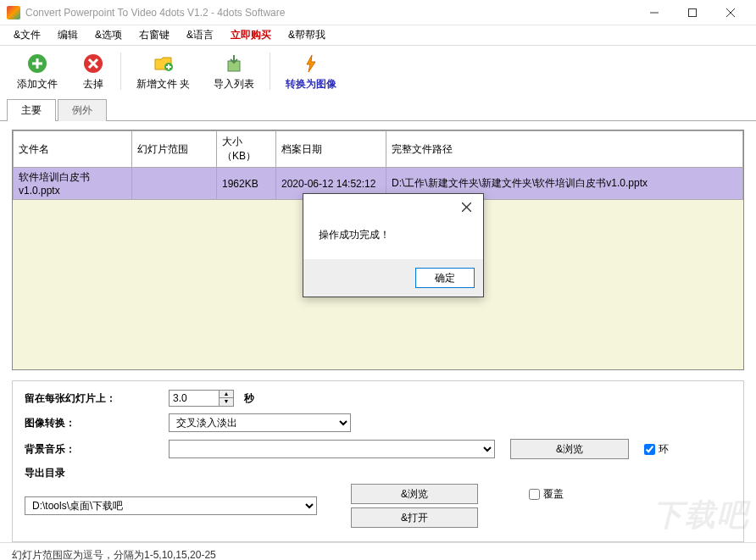  I want to click on lightning-icon, so click(311, 64).